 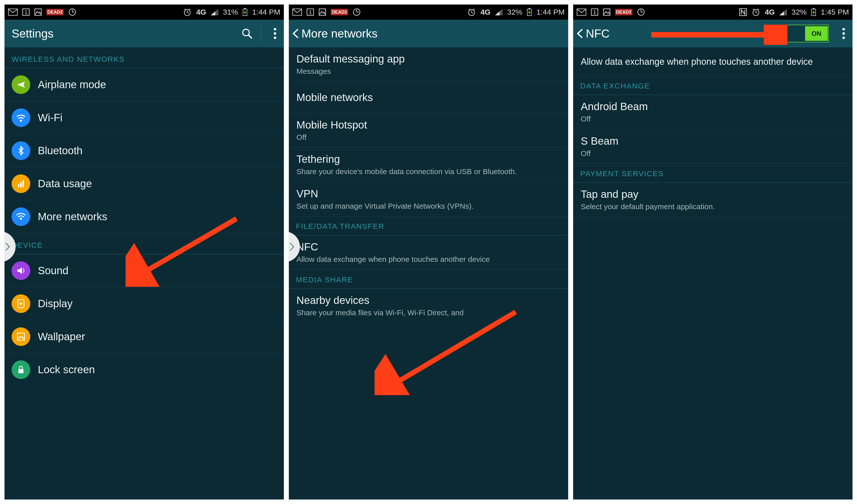 What do you see at coordinates (428, 159) in the screenshot?
I see `item-title: Tethering` at bounding box center [428, 159].